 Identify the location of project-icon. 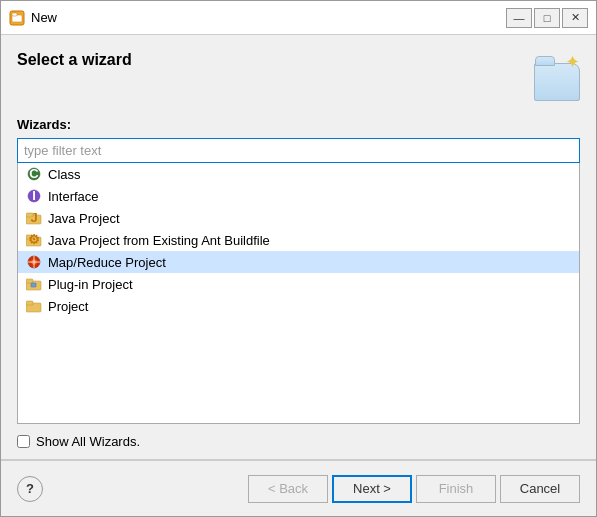
(34, 306).